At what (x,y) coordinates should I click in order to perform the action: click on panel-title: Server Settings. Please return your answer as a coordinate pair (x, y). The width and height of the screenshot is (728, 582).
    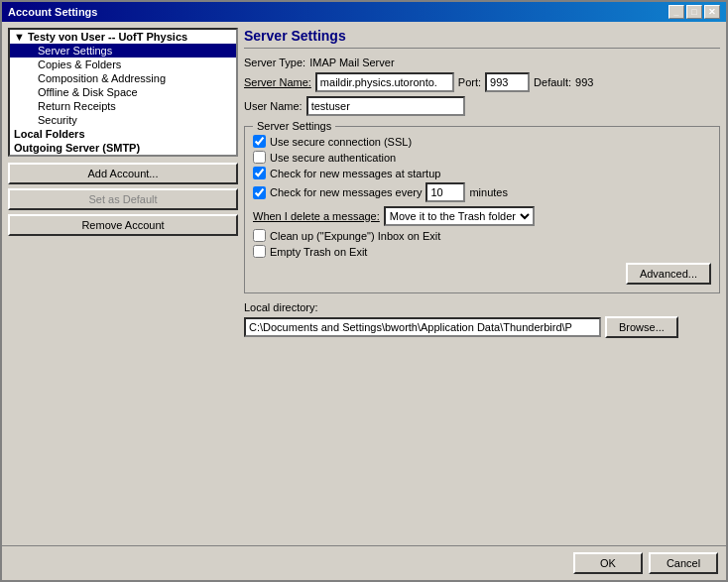
    Looking at the image, I should click on (482, 38).